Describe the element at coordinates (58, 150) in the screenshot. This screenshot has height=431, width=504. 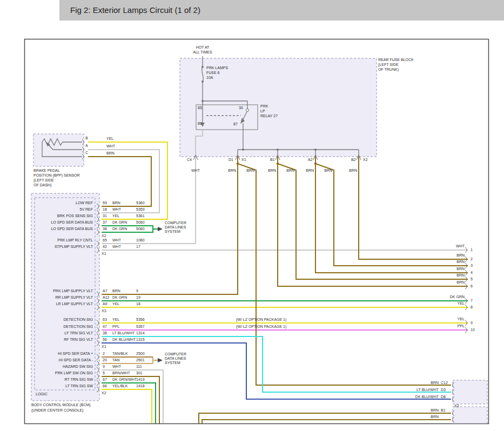
I see `bpp-sensor-box` at that location.